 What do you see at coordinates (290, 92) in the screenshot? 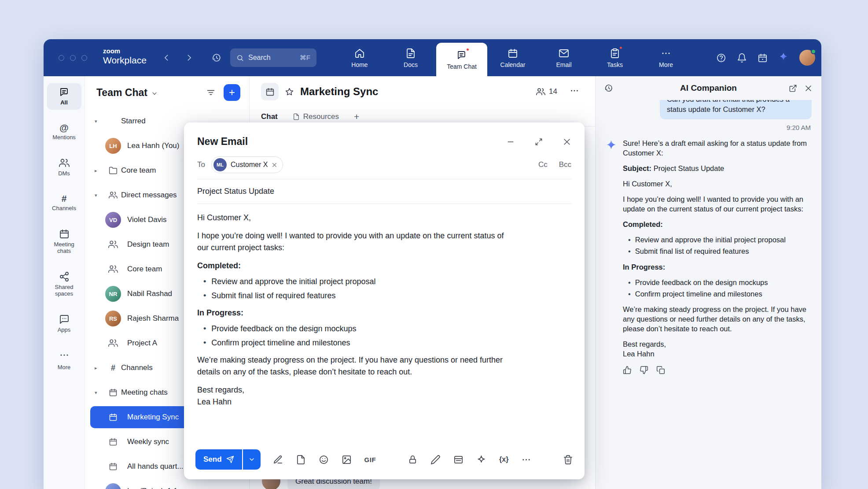
I see `star-icon` at bounding box center [290, 92].